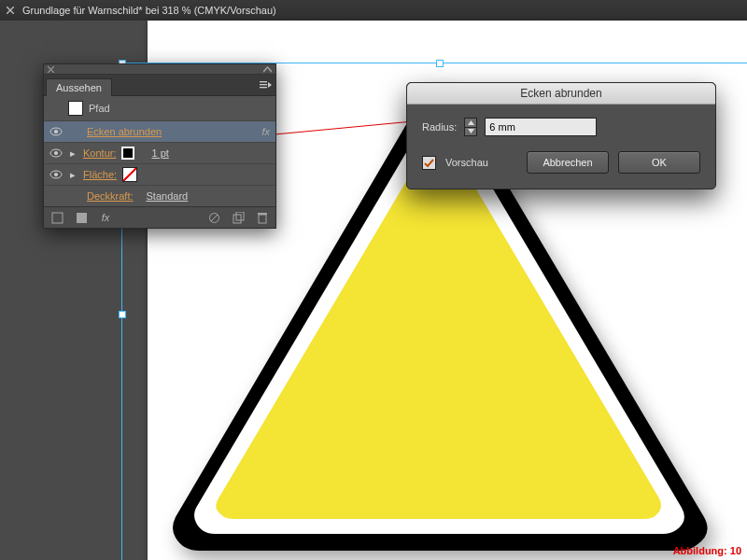 The width and height of the screenshot is (747, 560). What do you see at coordinates (100, 175) in the screenshot?
I see `fill-label: Fläche:` at bounding box center [100, 175].